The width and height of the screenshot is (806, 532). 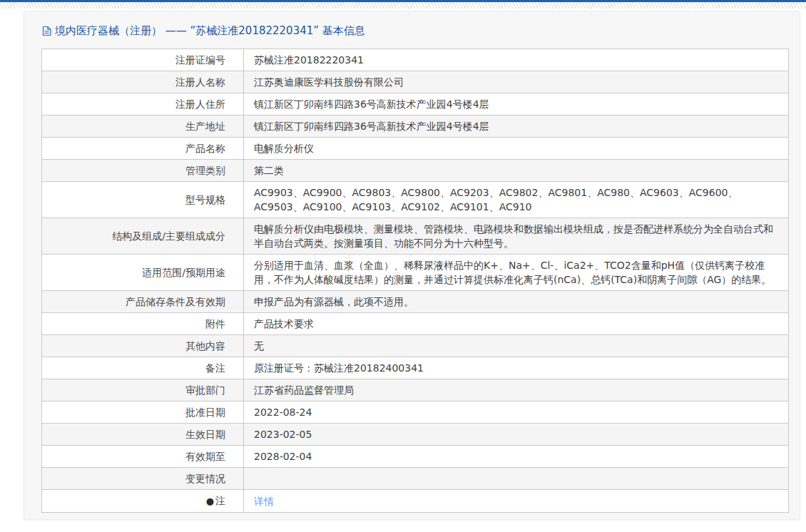 What do you see at coordinates (516, 60) in the screenshot?
I see `row-value: 苏械注准20182220341` at bounding box center [516, 60].